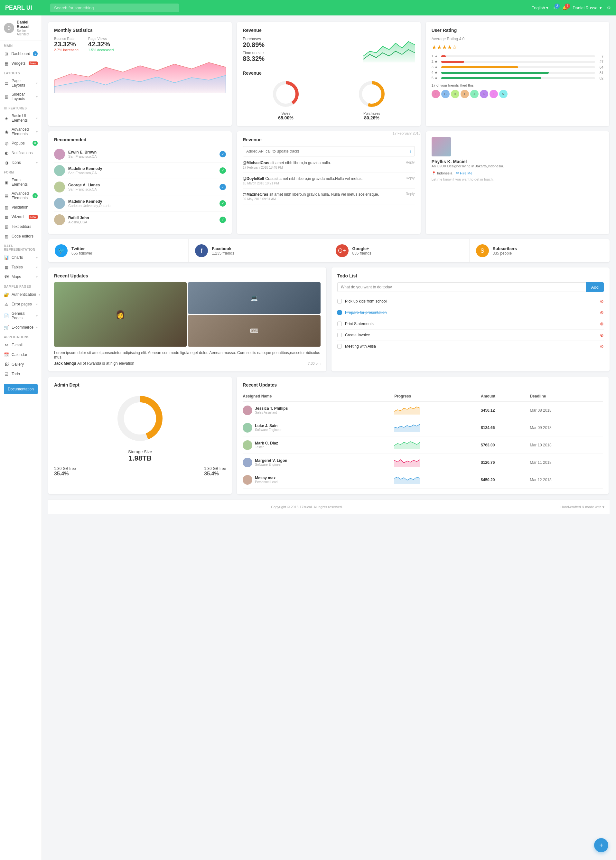 This screenshot has width=616, height=860. Describe the element at coordinates (601, 845) in the screenshot. I see `fab-button: +` at that location.